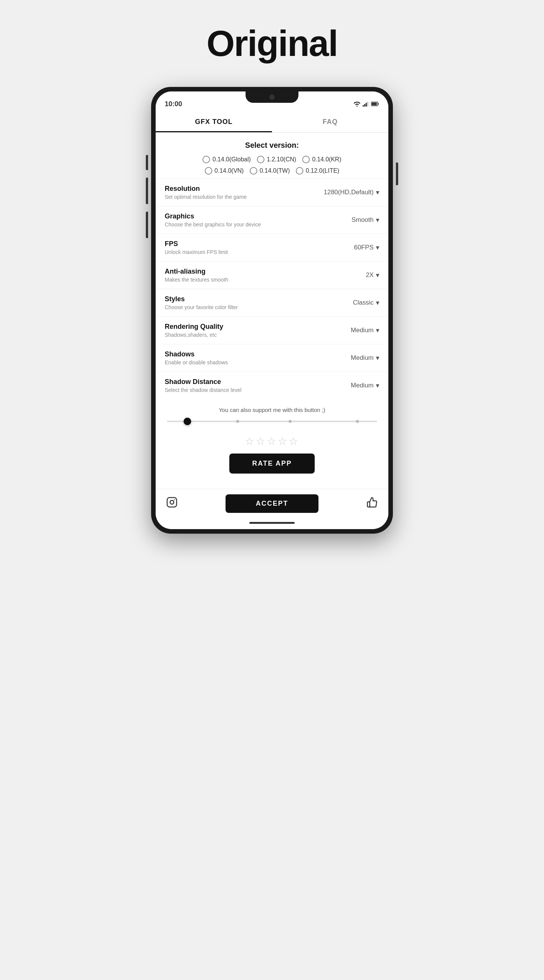  Describe the element at coordinates (272, 43) in the screenshot. I see `page-title: Original` at that location.